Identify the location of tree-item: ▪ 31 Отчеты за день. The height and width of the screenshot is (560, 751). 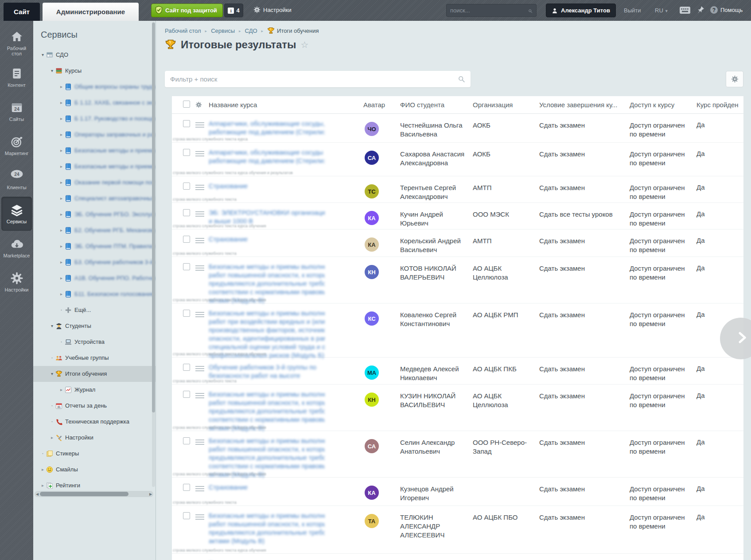
(94, 406).